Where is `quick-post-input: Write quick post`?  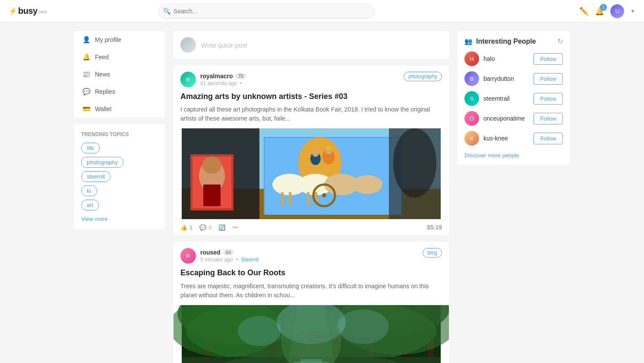 quick-post-input: Write quick post is located at coordinates (322, 45).